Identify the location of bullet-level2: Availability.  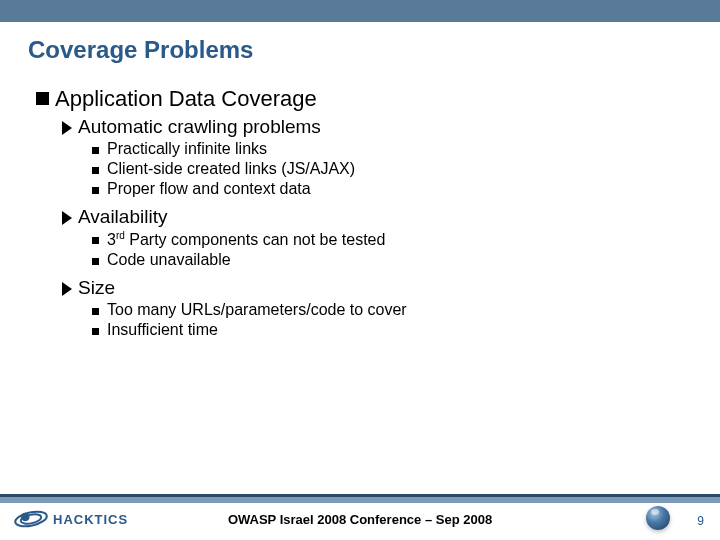
(371, 217).